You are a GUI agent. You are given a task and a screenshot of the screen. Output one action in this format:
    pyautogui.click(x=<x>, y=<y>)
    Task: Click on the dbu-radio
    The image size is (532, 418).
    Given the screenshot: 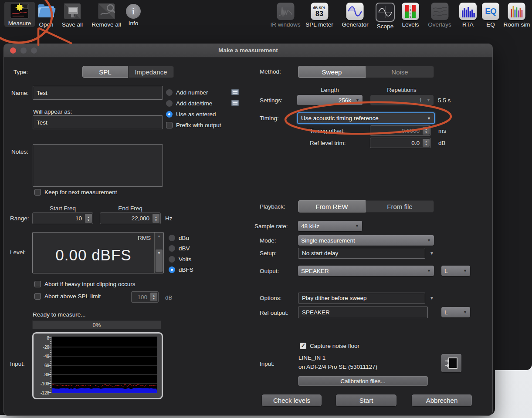 What is the action you would take?
    pyautogui.click(x=172, y=238)
    